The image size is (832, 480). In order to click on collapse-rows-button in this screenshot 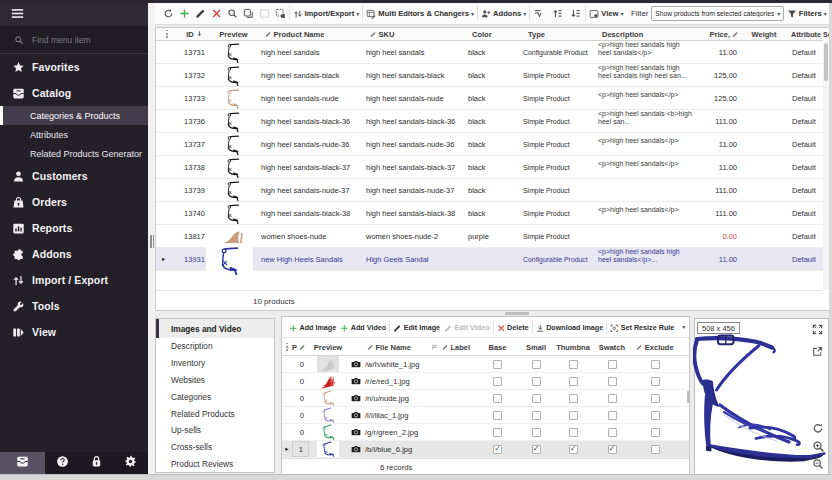, I will do `click(576, 14)`.